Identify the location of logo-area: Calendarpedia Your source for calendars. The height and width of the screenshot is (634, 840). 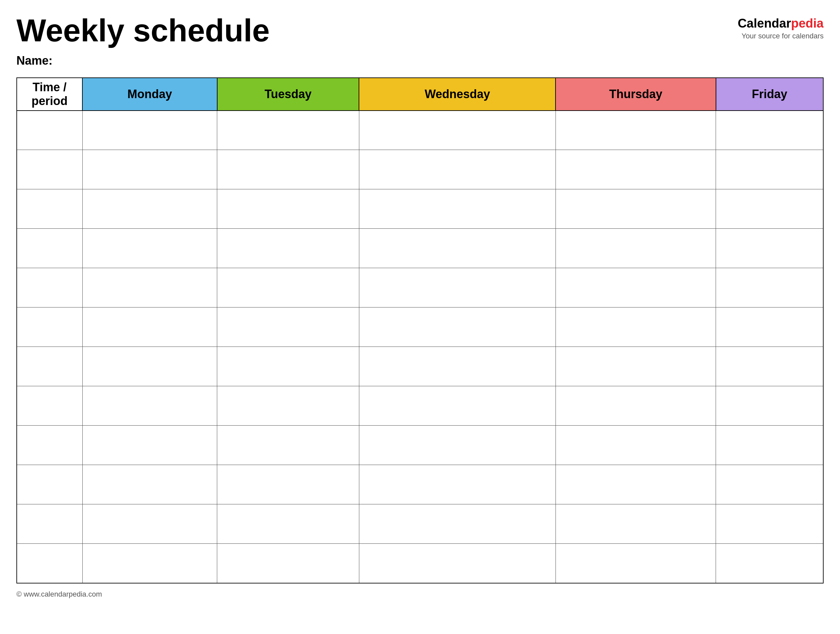
(781, 27).